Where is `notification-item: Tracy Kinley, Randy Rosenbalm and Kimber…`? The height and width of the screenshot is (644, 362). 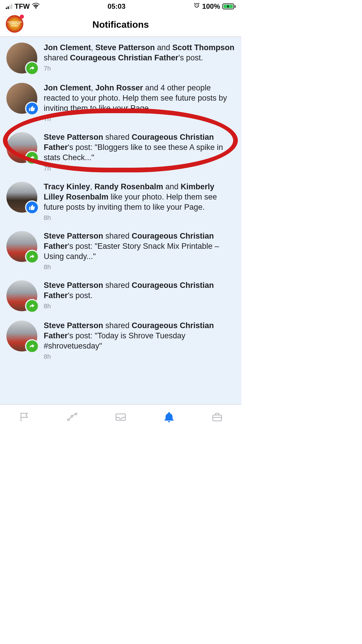
notification-item: Tracy Kinley, Randy Rosenbalm and Kimber… is located at coordinates (121, 201).